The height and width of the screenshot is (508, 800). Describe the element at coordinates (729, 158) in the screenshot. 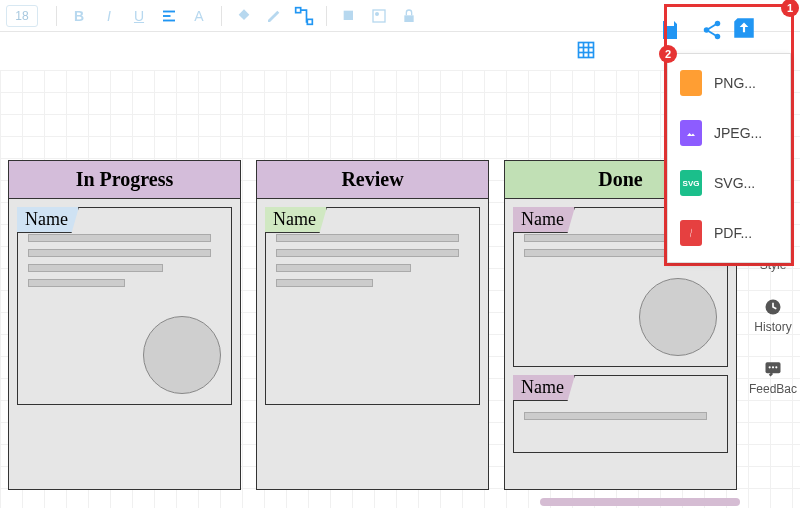

I see `export-menu: 2 PNG... JPEG... SVG SVG... PDF...` at that location.